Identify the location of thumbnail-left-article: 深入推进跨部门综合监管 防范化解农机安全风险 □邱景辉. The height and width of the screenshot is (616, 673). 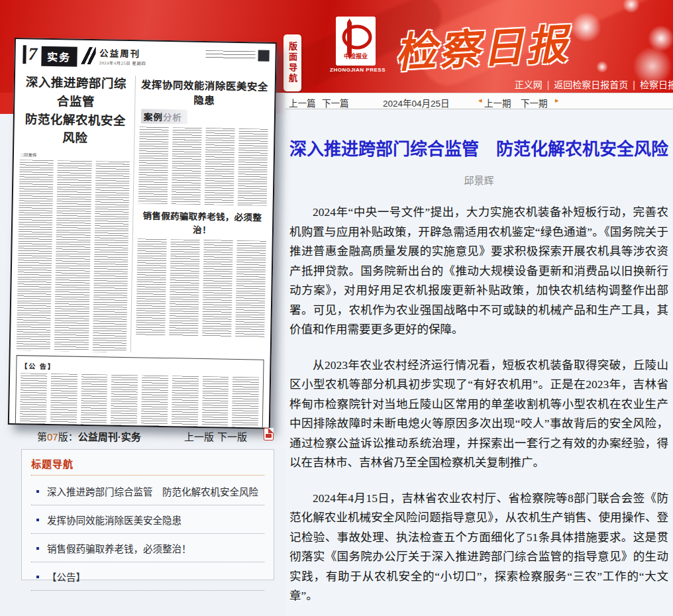
(76, 213).